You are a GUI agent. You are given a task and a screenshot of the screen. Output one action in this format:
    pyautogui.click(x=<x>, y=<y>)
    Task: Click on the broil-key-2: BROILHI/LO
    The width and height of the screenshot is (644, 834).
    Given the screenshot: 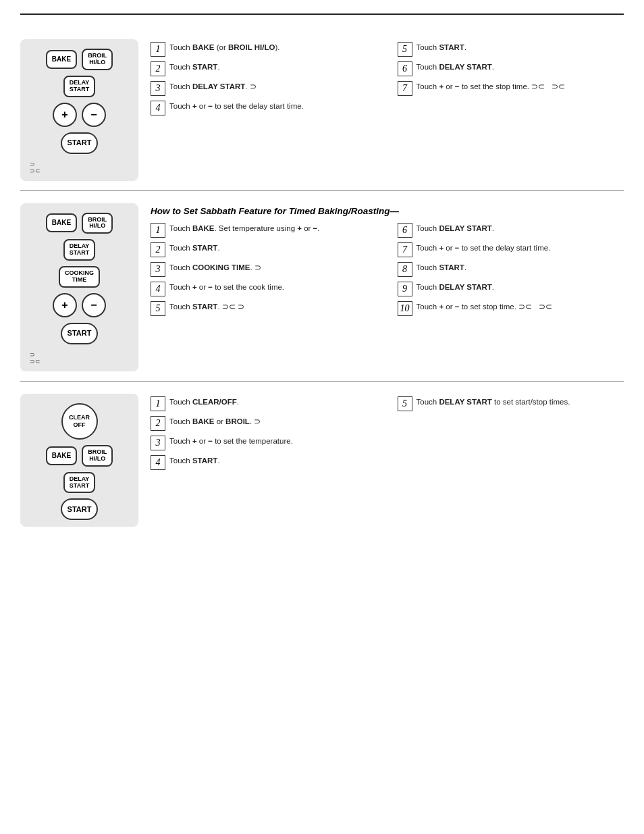 What is the action you would take?
    pyautogui.click(x=97, y=224)
    